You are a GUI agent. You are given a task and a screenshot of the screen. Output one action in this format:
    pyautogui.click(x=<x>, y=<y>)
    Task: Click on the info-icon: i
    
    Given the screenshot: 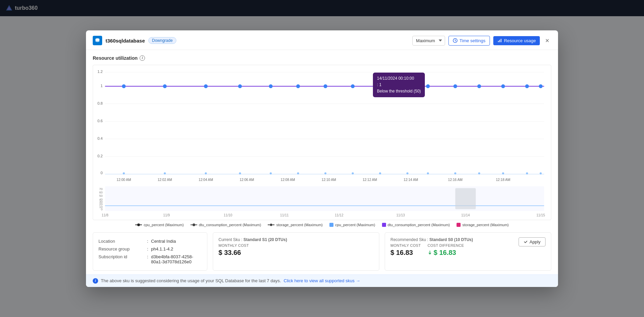 What is the action you would take?
    pyautogui.click(x=142, y=58)
    